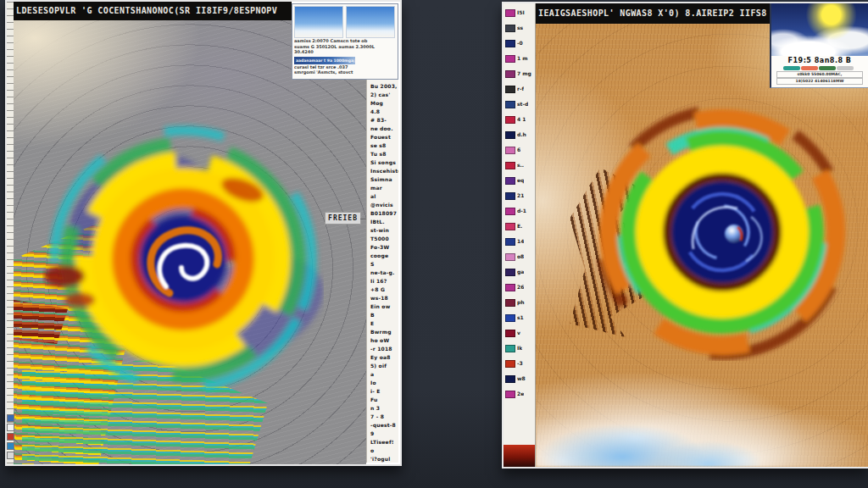  I want to click on legend-swatch-row: d-1, so click(520, 211).